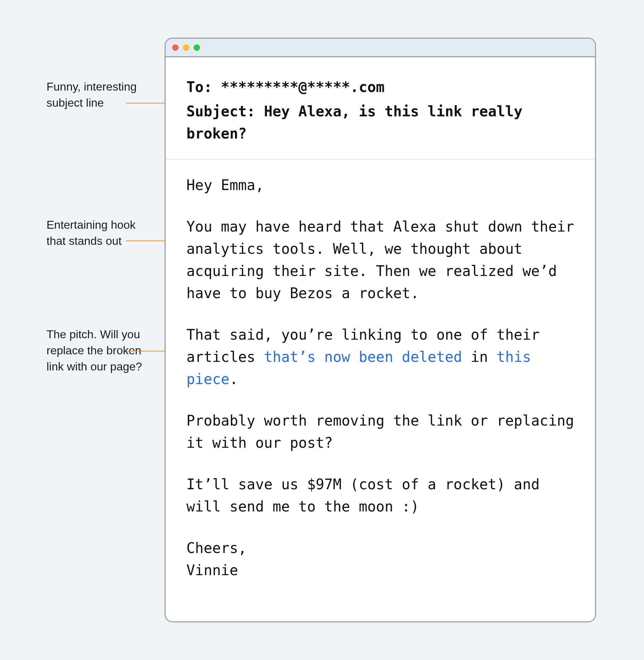 The image size is (644, 660). Describe the element at coordinates (380, 559) in the screenshot. I see `signoff-block: Cheers, Vinnie` at that location.